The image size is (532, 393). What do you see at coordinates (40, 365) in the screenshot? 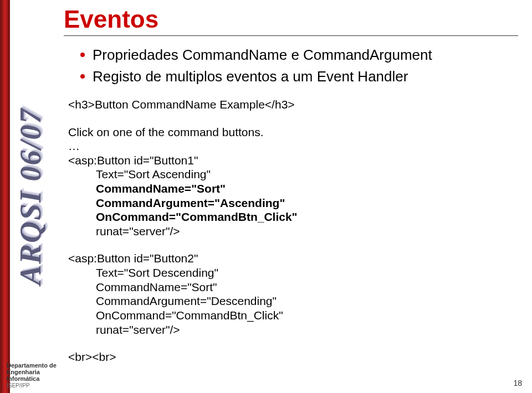
I see `footer-line1: Departamento de` at bounding box center [40, 365].